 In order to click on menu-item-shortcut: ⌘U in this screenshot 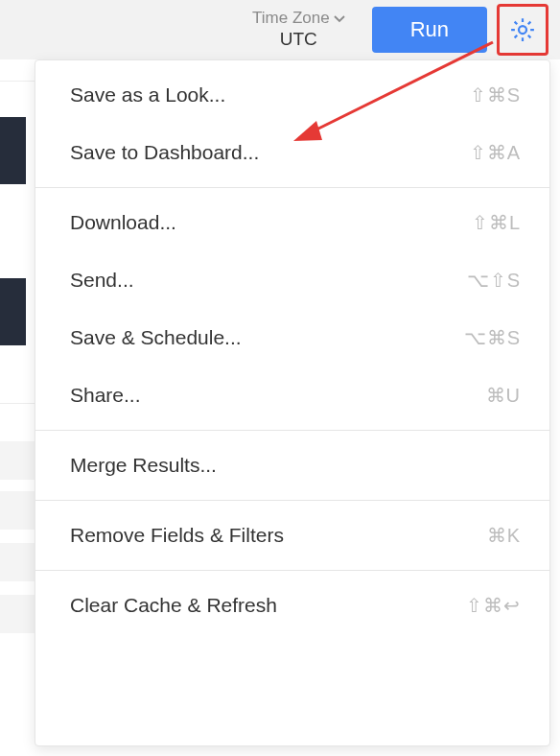, I will do `click(503, 395)`.